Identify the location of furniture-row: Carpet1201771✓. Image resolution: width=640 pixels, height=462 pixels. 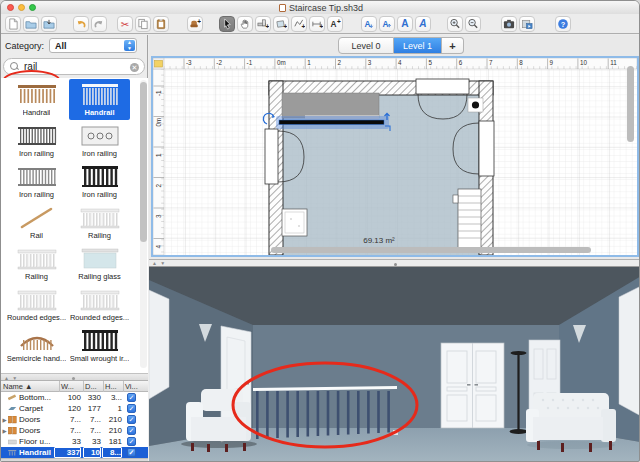
(74, 408).